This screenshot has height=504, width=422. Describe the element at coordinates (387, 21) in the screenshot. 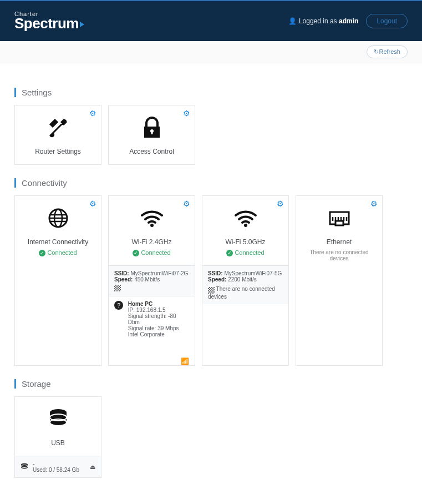

I see `logout-button: Logout` at that location.